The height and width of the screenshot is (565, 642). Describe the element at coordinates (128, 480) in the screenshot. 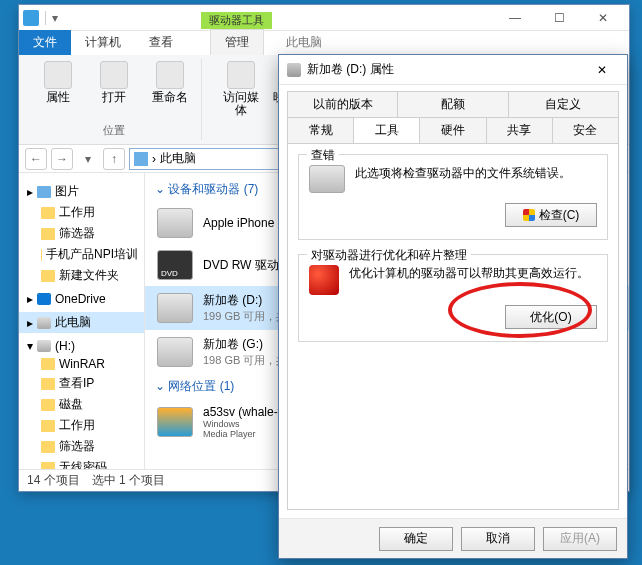

I see `status-selection: 选中 1 个项目` at that location.